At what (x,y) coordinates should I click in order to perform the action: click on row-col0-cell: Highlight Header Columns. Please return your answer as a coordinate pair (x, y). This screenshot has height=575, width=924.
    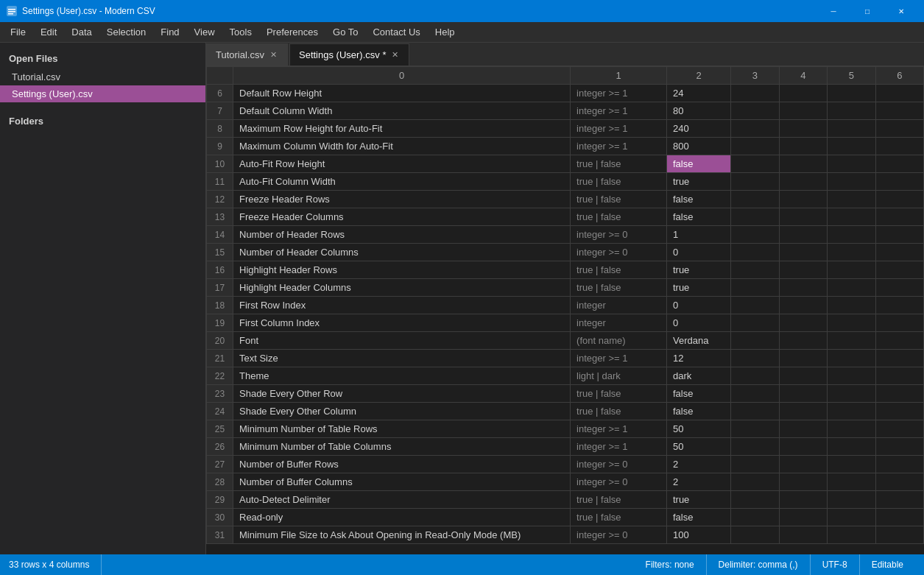
    Looking at the image, I should click on (402, 288).